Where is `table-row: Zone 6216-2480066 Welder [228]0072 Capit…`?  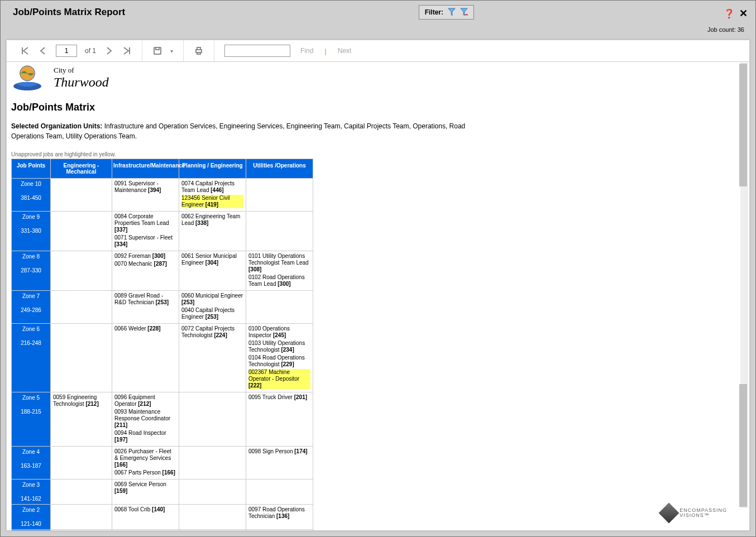 table-row: Zone 6216-2480066 Welder [228]0072 Capit… is located at coordinates (162, 358).